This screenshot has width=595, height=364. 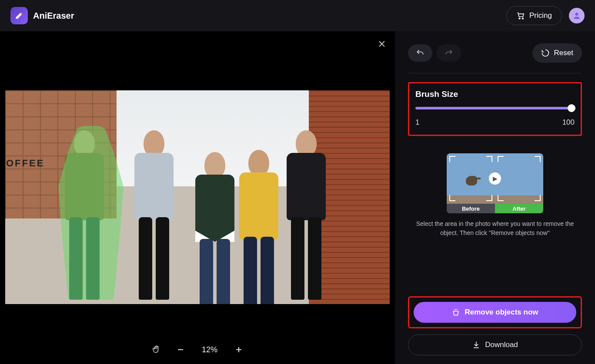 I want to click on slider-range-labels: 1 100, so click(x=495, y=122).